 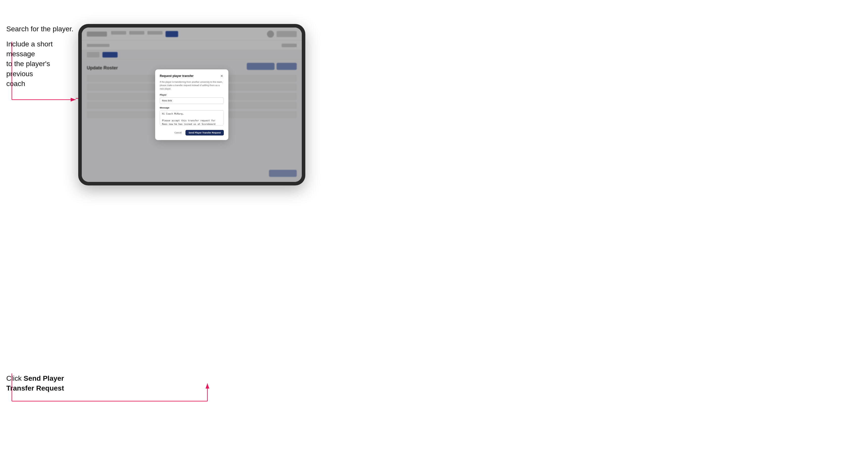 What do you see at coordinates (192, 105) in the screenshot?
I see `modal-overlay: Request player transfer ✕ If the player …` at bounding box center [192, 105].